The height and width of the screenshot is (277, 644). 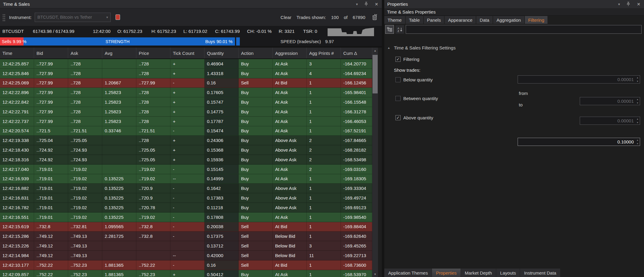 What do you see at coordinates (186, 217) in the screenshot?
I see `table-row: 12:42:16.551..719.01..719.020.135225..71…` at bounding box center [186, 217].